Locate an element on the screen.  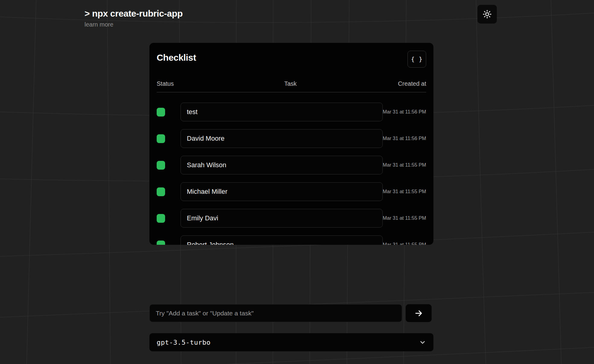
checklist-title: Checklist is located at coordinates (176, 58).